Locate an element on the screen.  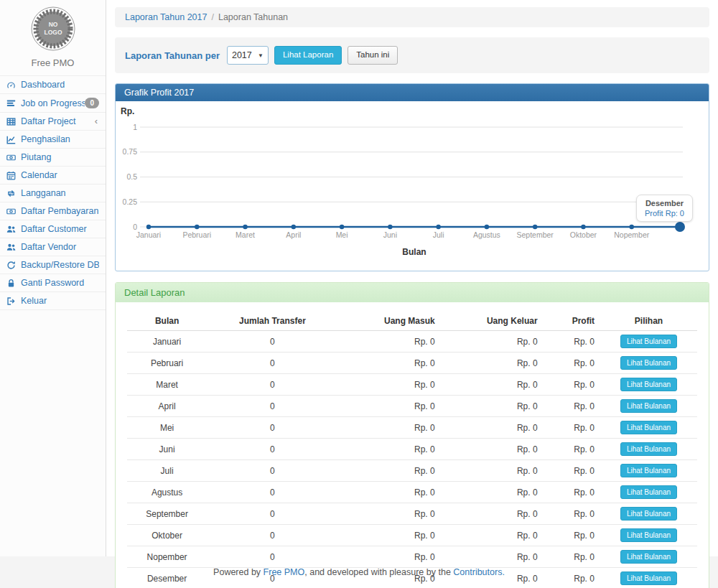
table-row: September0Rp. 0Rp. 0Rp. 0Lihat Bulanan is located at coordinates (412, 514).